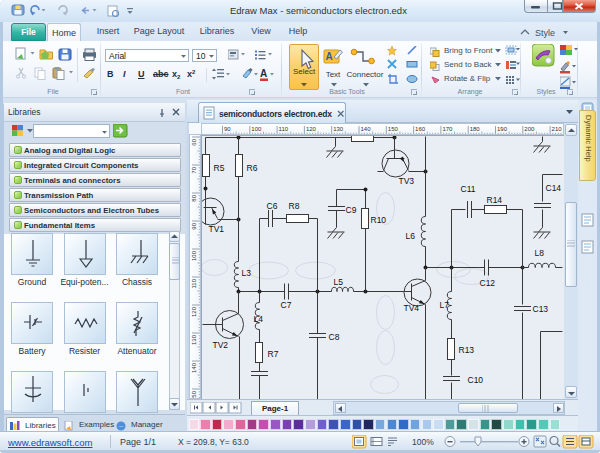 This screenshot has width=600, height=453. Describe the element at coordinates (476, 129) in the screenshot. I see `svg-text: 180` at that location.